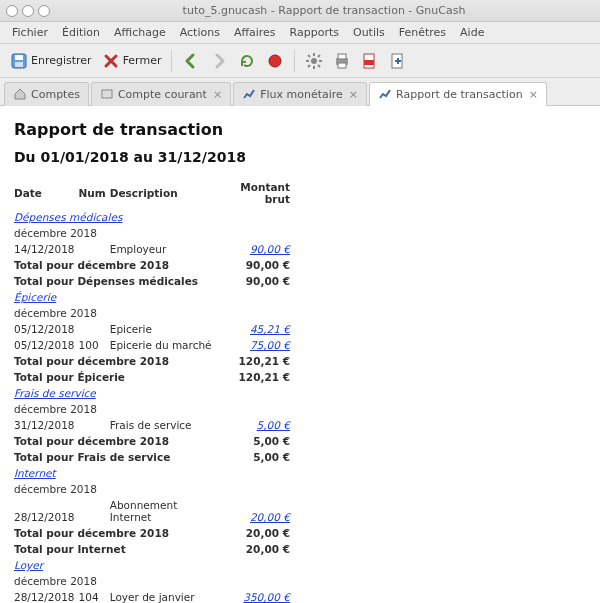 The image size is (600, 603). Describe the element at coordinates (46, 194) in the screenshot. I see `col-date: Date` at that location.